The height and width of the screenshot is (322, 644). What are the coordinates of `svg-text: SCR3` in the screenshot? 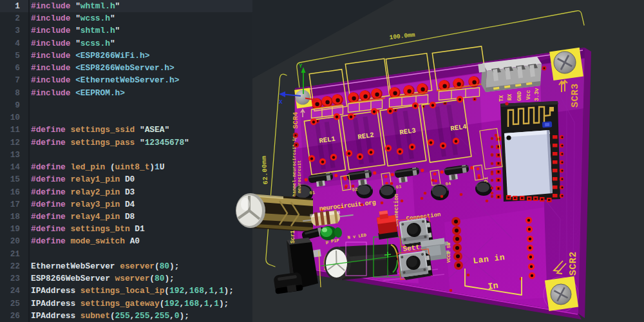 It's located at (576, 95).